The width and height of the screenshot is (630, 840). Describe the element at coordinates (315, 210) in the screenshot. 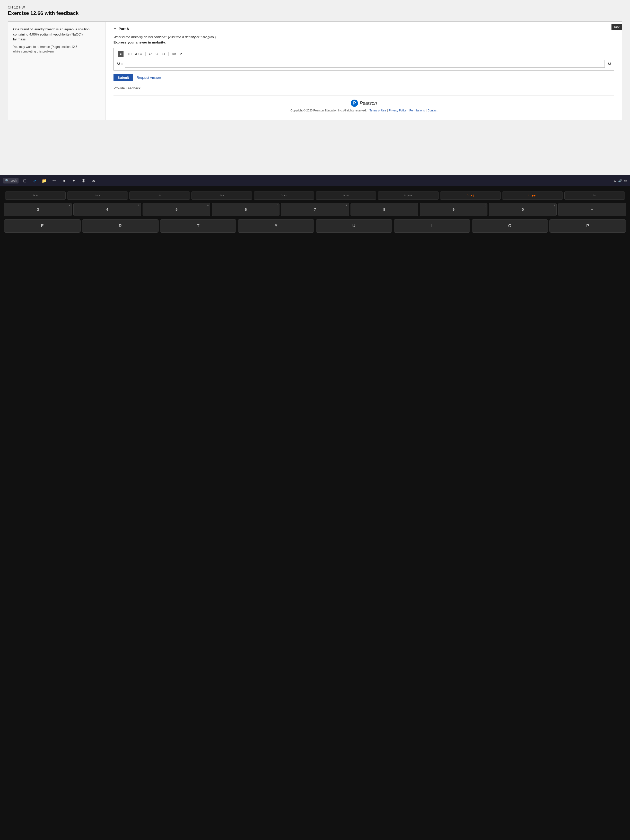

I see `key-7: & 7` at that location.